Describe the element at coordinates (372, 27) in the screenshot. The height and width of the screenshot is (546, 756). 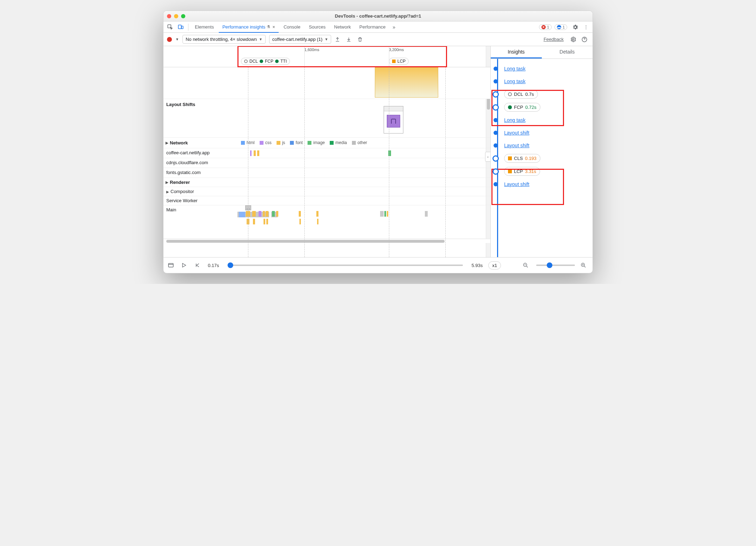
I see `tab-performance: Performance` at that location.